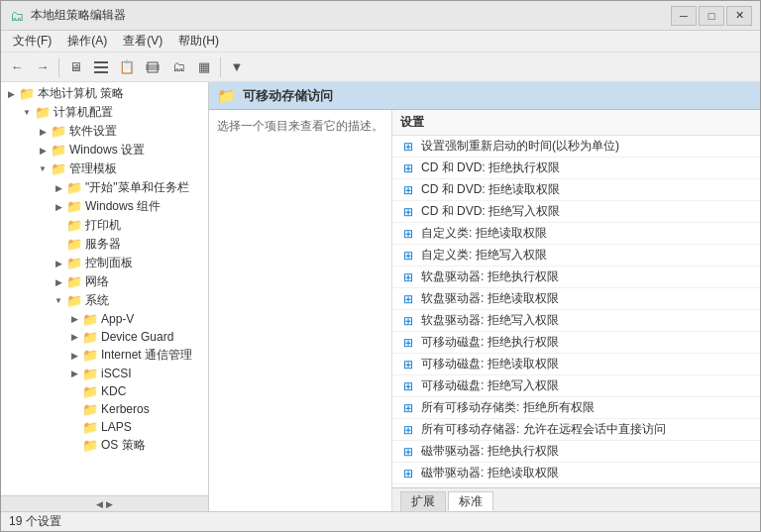  I want to click on tree-kdc-label: KDC, so click(113, 391).